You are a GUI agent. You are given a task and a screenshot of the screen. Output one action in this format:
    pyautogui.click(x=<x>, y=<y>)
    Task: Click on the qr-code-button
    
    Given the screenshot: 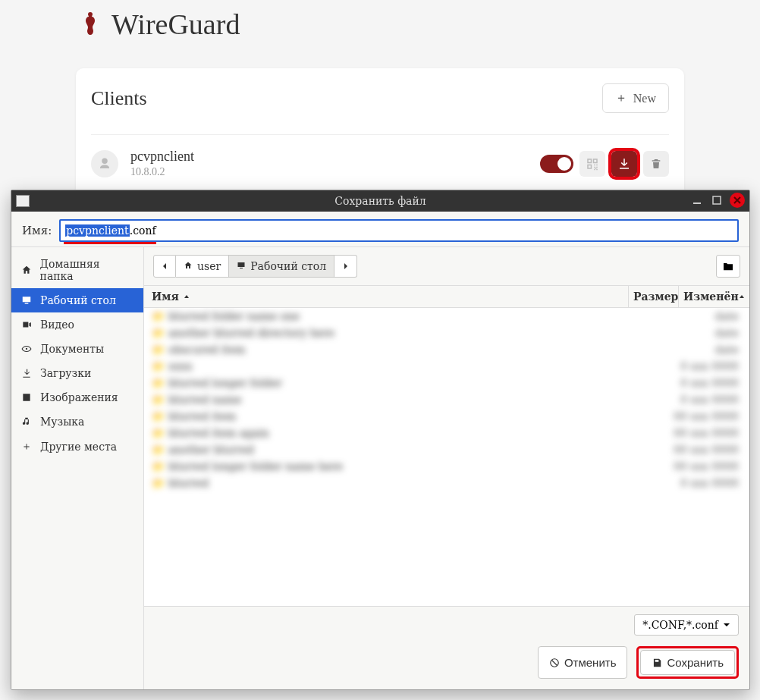 What is the action you would take?
    pyautogui.click(x=592, y=164)
    